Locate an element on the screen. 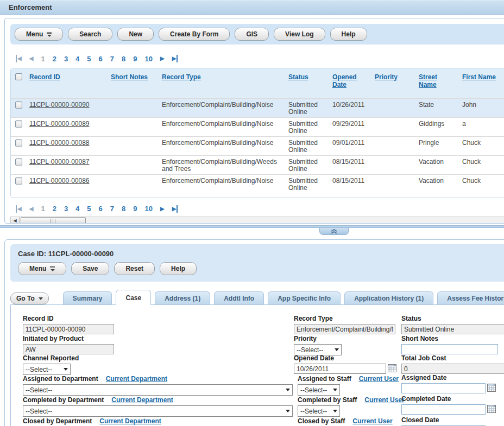  tab-summary: Summary is located at coordinates (88, 298).